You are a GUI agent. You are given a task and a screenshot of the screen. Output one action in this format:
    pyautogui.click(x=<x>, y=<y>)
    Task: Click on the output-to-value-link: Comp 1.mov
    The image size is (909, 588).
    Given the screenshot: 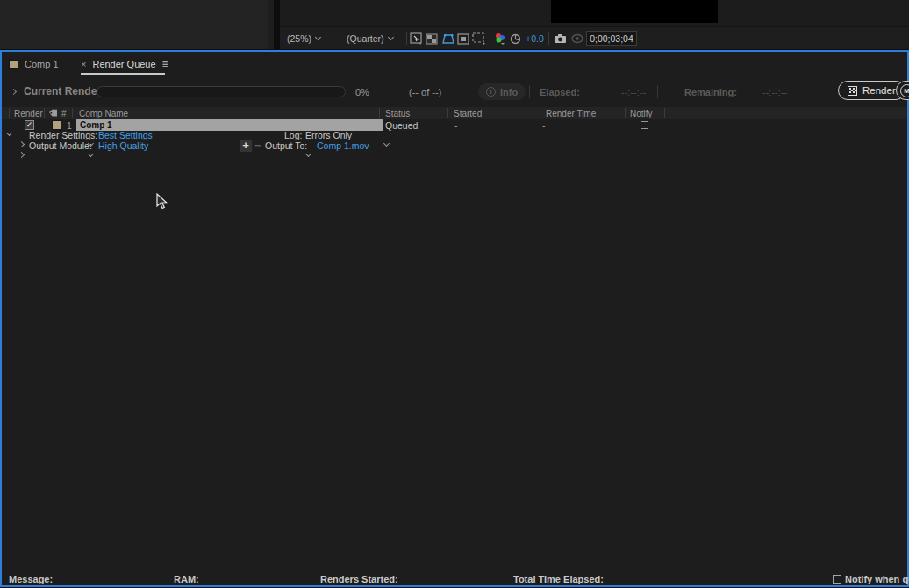 What is the action you would take?
    pyautogui.click(x=343, y=146)
    